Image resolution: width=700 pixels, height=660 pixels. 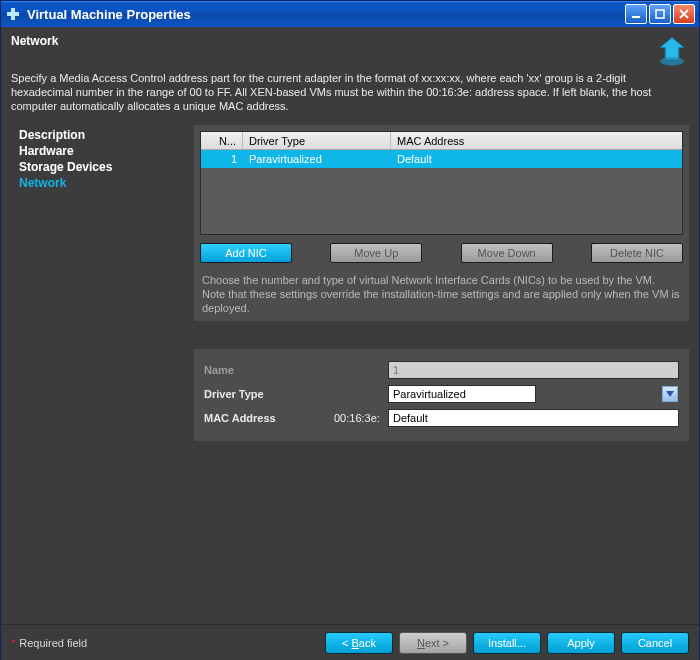 What do you see at coordinates (269, 418) in the screenshot?
I see `mac-address-label: MAC Address` at bounding box center [269, 418].